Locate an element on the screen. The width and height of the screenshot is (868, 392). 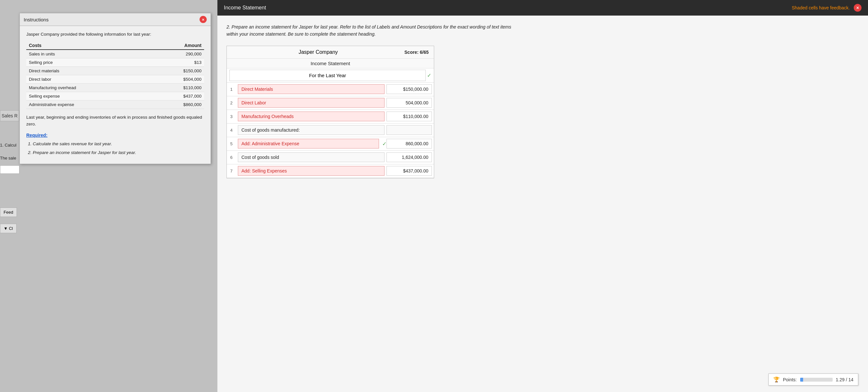
period-input is located at coordinates (328, 75).